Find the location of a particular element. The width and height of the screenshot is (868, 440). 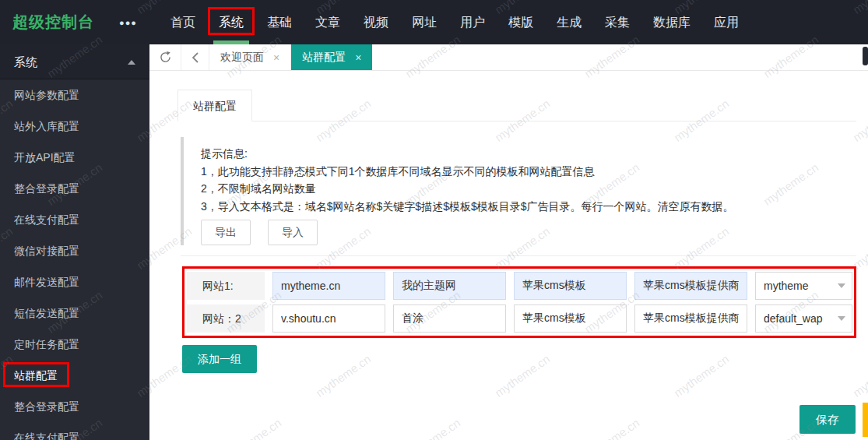

nav-item-collect: 采集 is located at coordinates (617, 22).